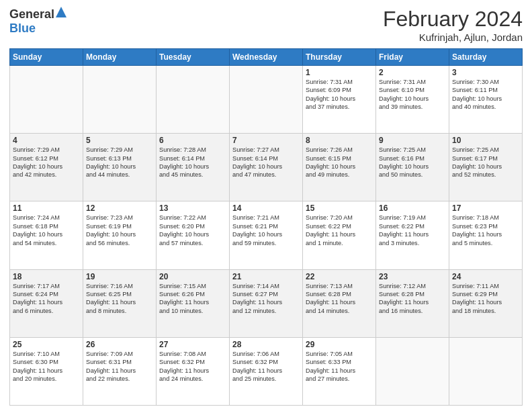 This screenshot has width=532, height=411. What do you see at coordinates (193, 277) in the screenshot?
I see `day-number: 20` at bounding box center [193, 277].